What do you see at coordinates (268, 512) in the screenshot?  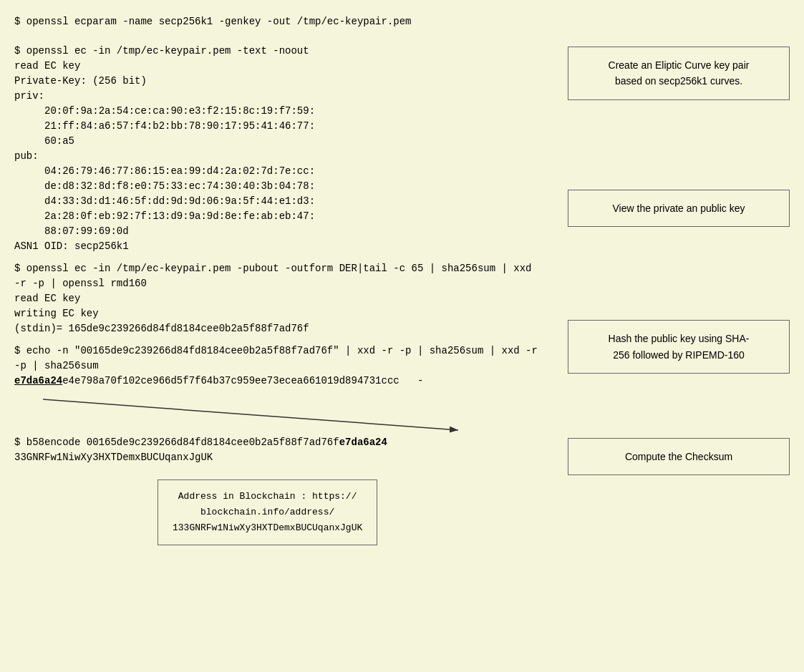 I see `blockchain-line2: blockchain.info/address/` at bounding box center [268, 512].